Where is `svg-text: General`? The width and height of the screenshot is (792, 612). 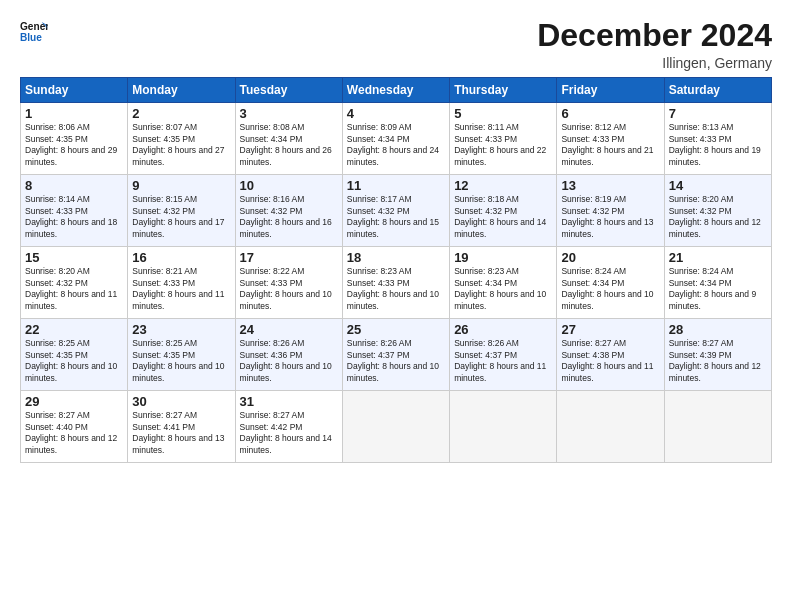 svg-text: General is located at coordinates (34, 26).